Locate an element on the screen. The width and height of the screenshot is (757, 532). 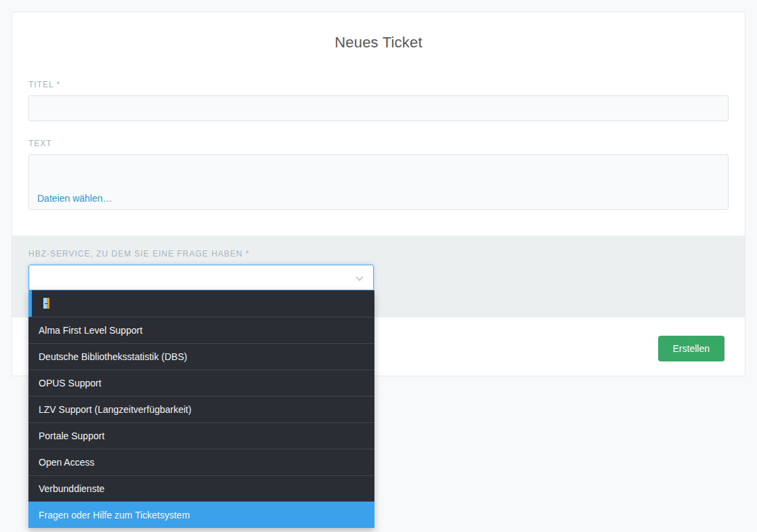
chevron-down-icon is located at coordinates (360, 278).